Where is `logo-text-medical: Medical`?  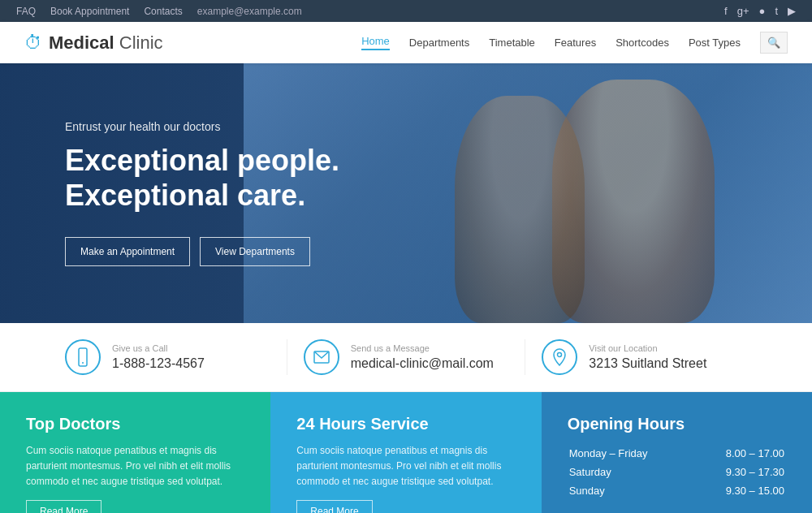
logo-text-medical: Medical is located at coordinates (81, 42).